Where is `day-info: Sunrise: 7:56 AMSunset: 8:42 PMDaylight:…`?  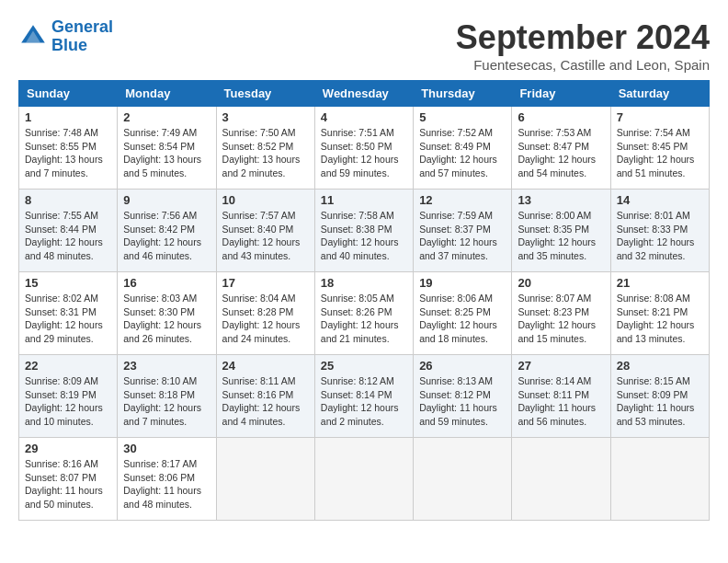 day-info: Sunrise: 7:56 AMSunset: 8:42 PMDaylight:… is located at coordinates (166, 236).